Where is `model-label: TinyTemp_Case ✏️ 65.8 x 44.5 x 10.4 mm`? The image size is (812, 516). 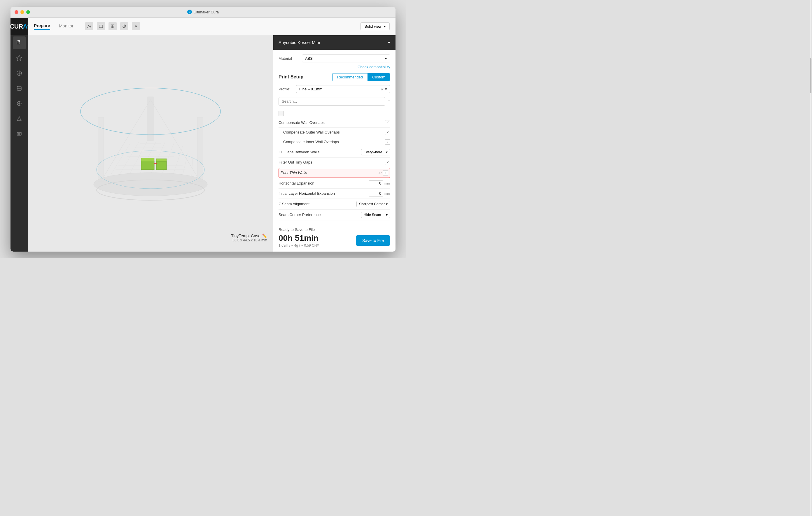 model-label: TinyTemp_Case ✏️ 65.8 x 44.5 x 10.4 mm is located at coordinates (249, 238).